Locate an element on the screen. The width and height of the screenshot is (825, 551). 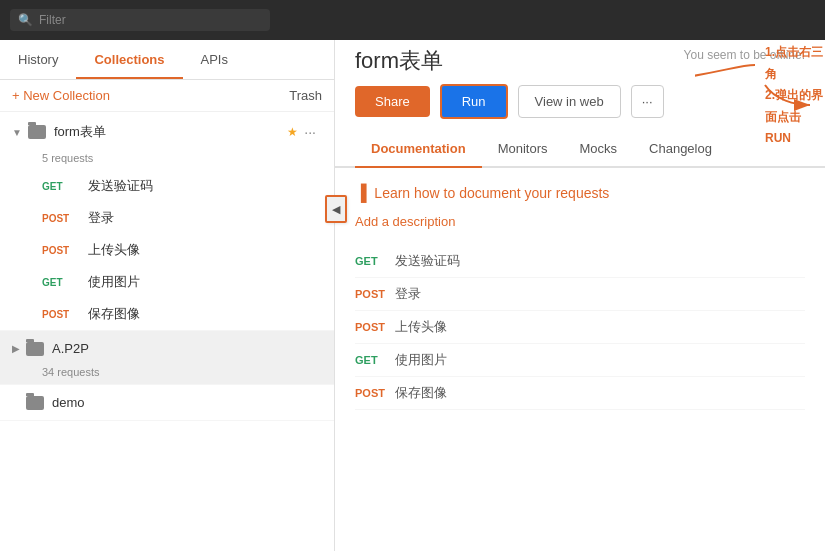
doc-request-name: 发送验证码 is located at coordinates (428, 261).